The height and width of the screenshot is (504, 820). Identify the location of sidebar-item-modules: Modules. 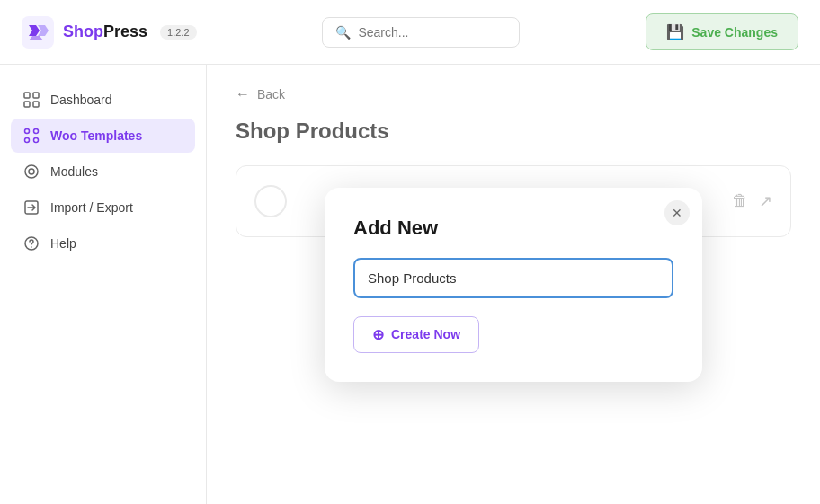
(102, 172).